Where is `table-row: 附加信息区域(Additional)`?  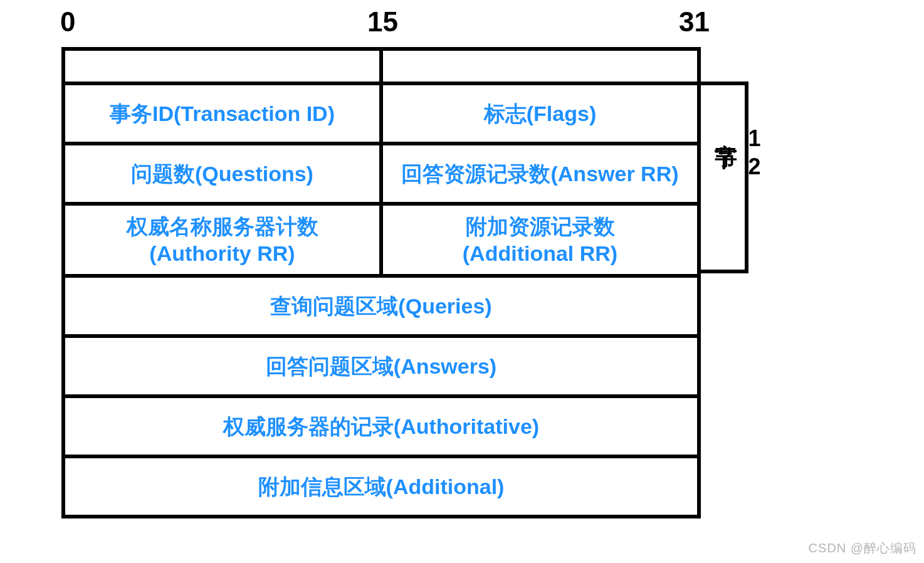
table-row: 附加信息区域(Additional) is located at coordinates (381, 485).